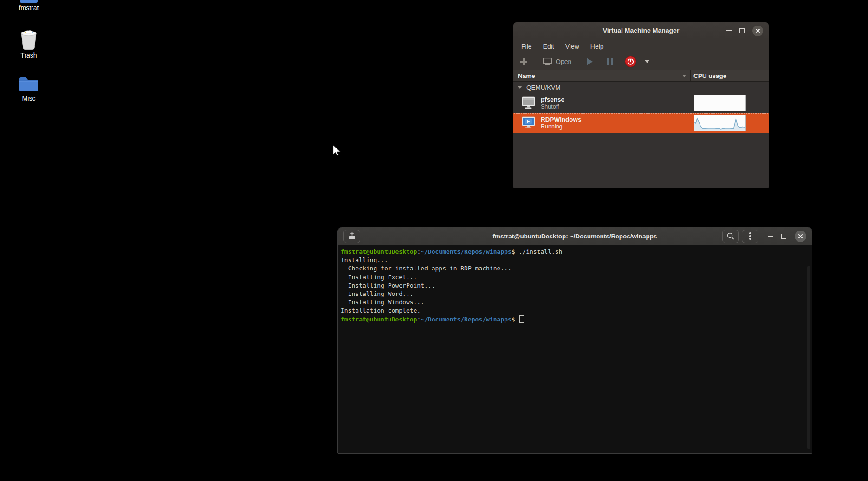  I want to click on vm-group-label: QEMU/KVM, so click(544, 87).